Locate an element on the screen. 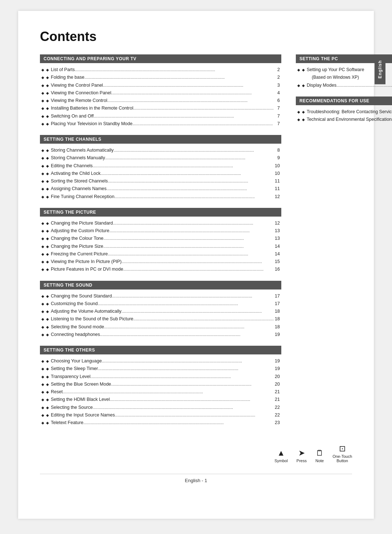  list-item: ◆Changing the Picture Standard .........… is located at coordinates (160, 223).